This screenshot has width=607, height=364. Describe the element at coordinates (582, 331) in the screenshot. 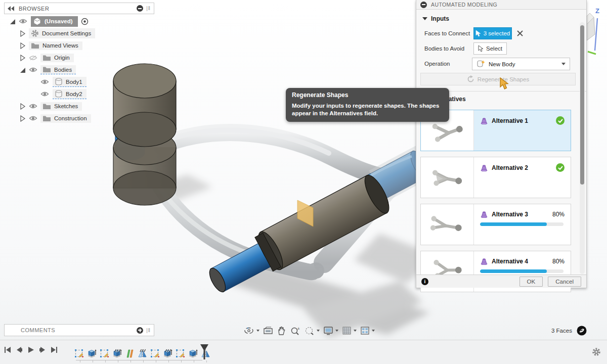

I see `fusion-logo-icon` at that location.